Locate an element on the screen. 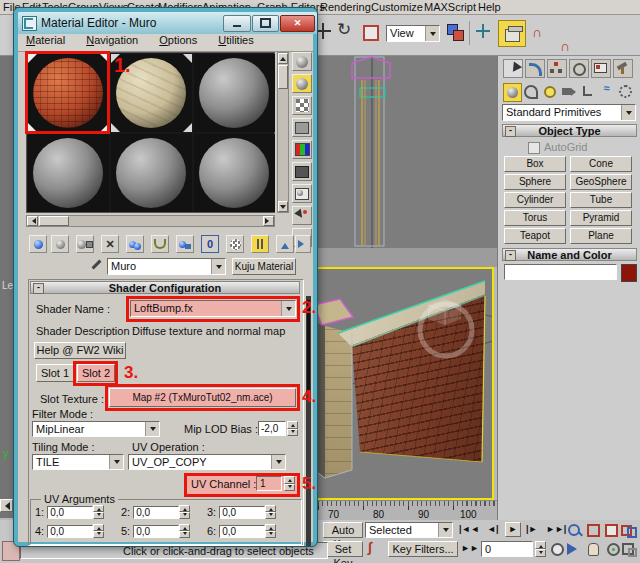 The height and width of the screenshot is (563, 640). select-by-material-icon is located at coordinates (302, 216).